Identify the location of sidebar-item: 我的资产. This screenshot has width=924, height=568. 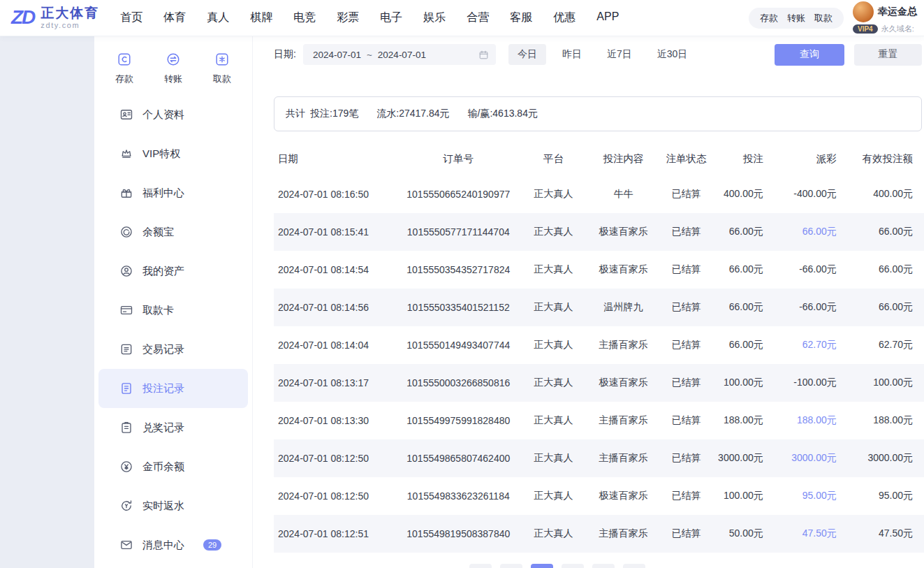
(173, 271).